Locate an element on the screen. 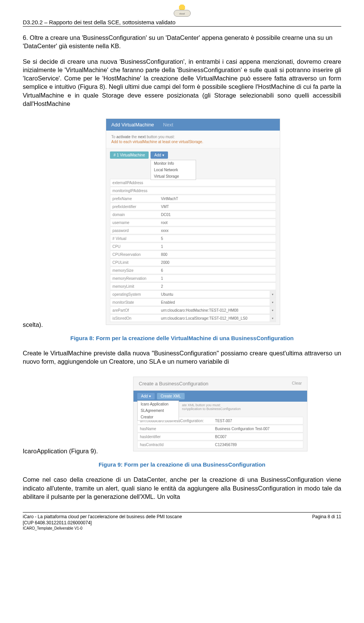 Image resolution: width=364 pixels, height=623 pixels. field-label: externalIPAddress is located at coordinates (135, 183).